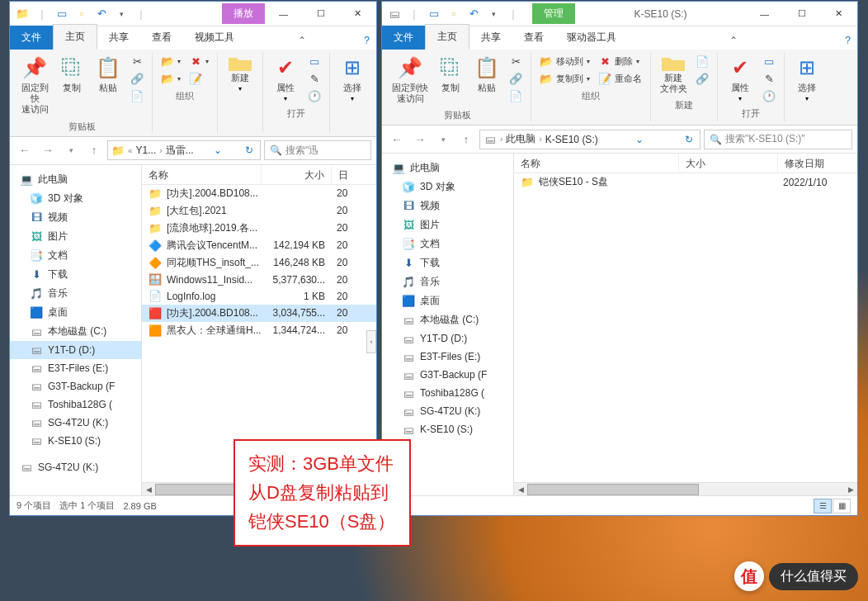 This screenshot has height=601, width=868. What do you see at coordinates (320, 13) in the screenshot?
I see `maximize-button: ☐` at bounding box center [320, 13].